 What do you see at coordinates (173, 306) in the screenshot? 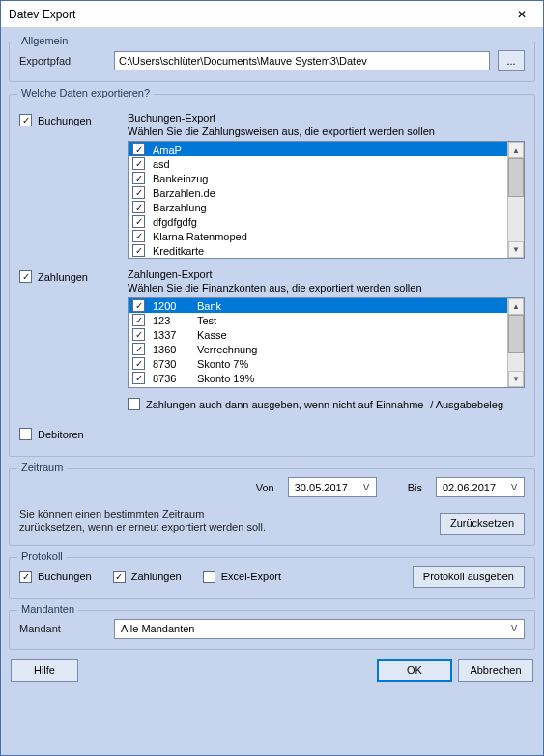
I see `list-item-account: 1200` at bounding box center [173, 306].